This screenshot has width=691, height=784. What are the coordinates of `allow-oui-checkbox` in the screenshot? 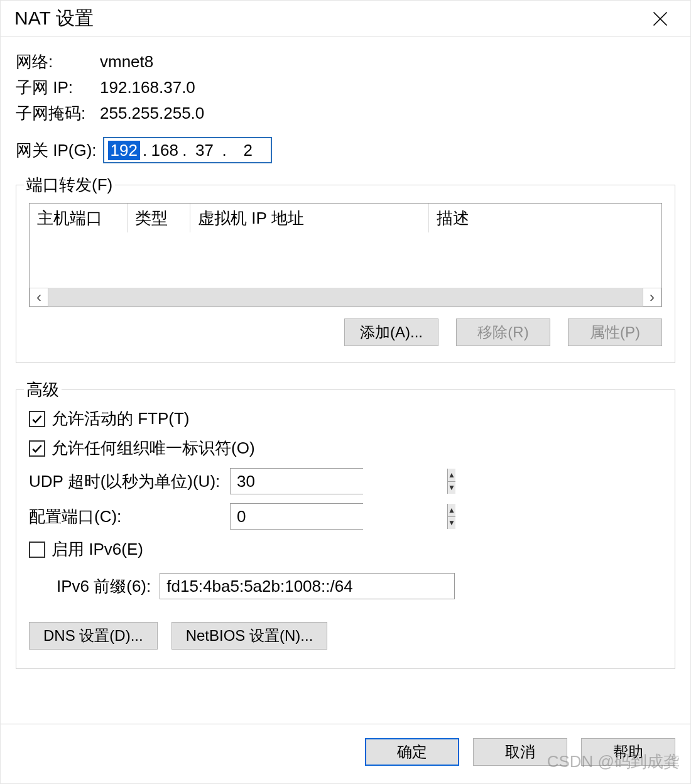 It's located at (37, 449).